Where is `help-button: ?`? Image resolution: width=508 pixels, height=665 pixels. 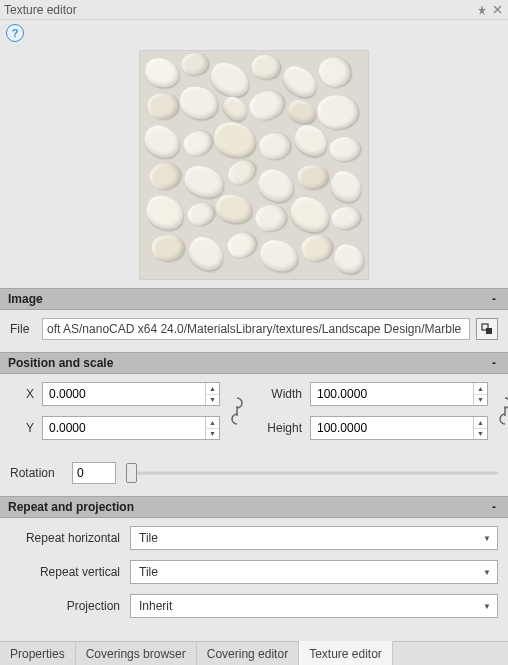 help-button: ? is located at coordinates (15, 33).